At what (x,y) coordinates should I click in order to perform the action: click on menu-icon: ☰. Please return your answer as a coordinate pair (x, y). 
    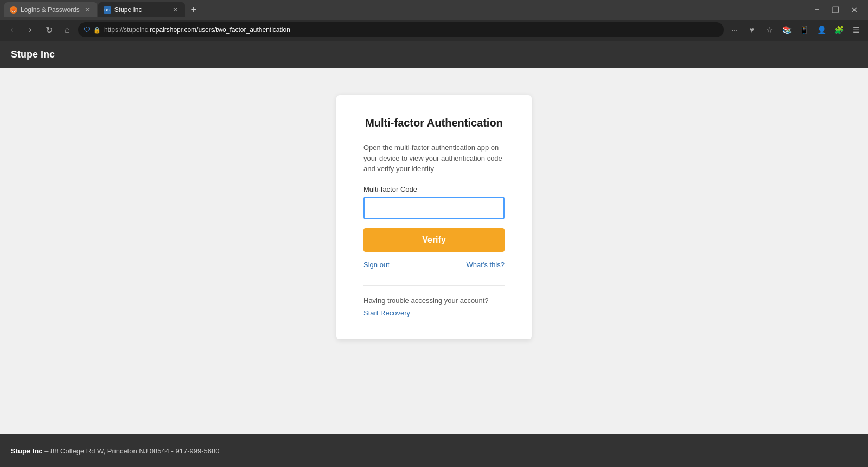
    Looking at the image, I should click on (856, 30).